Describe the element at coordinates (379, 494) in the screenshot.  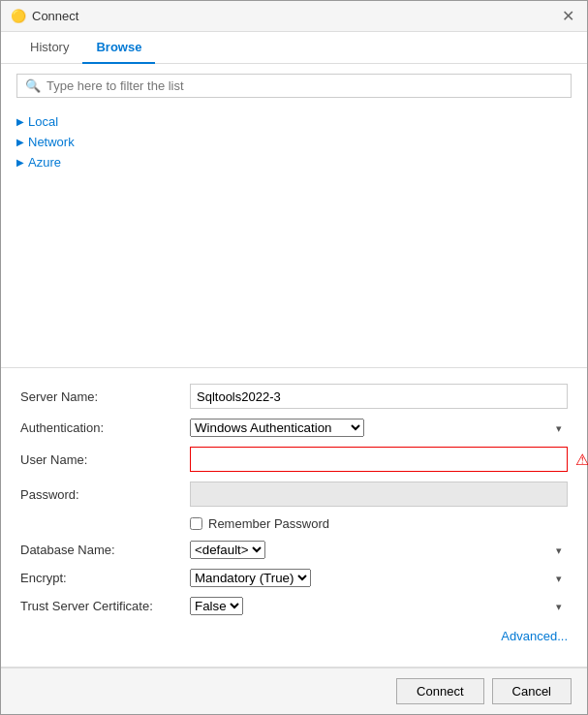
I see `password-control` at that location.